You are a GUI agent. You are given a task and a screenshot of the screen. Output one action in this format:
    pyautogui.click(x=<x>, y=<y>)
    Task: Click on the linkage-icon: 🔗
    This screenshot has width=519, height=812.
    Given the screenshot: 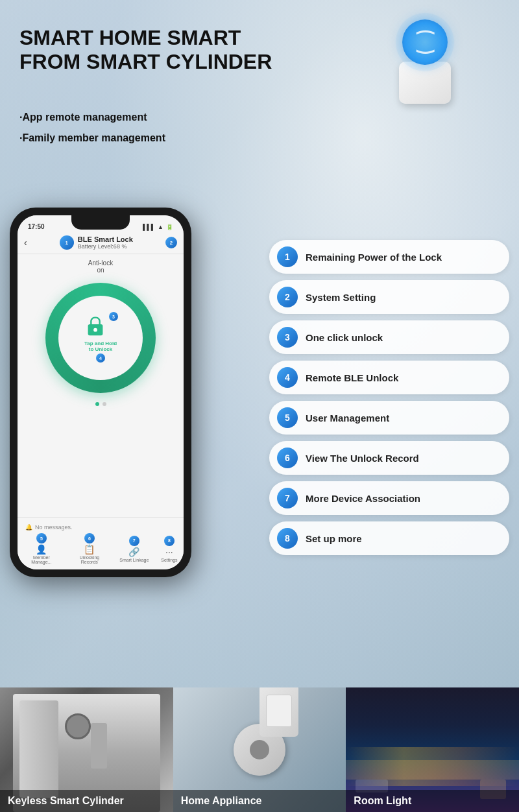 What is the action you would take?
    pyautogui.click(x=134, y=552)
    